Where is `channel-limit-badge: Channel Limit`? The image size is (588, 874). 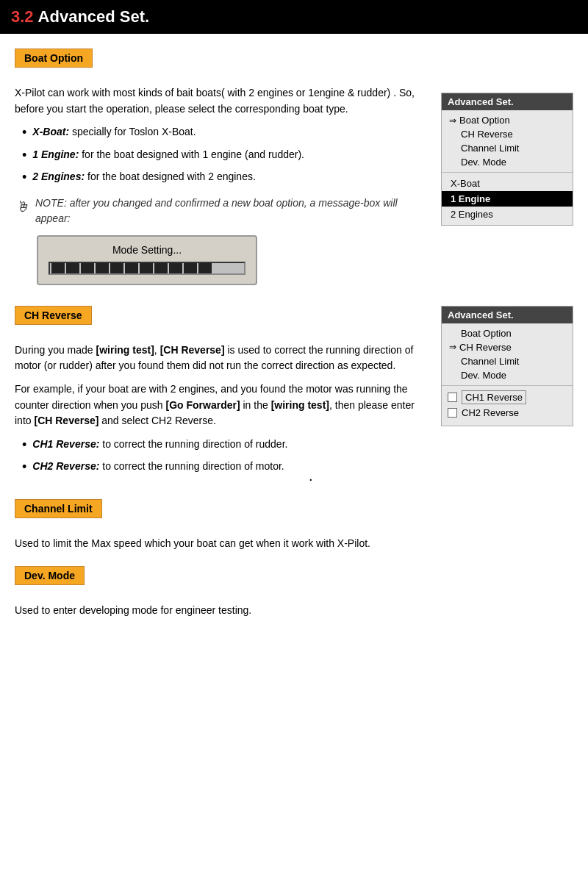 channel-limit-badge: Channel Limit is located at coordinates (59, 509).